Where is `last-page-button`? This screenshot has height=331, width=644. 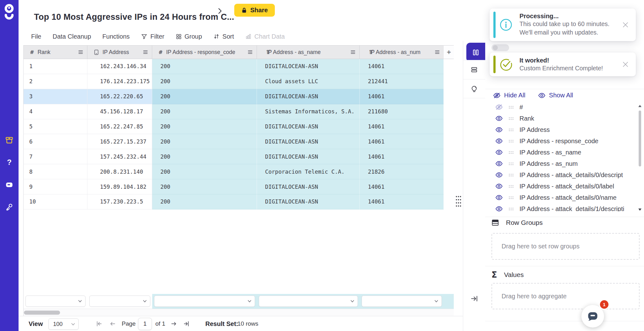
last-page-button is located at coordinates (186, 324).